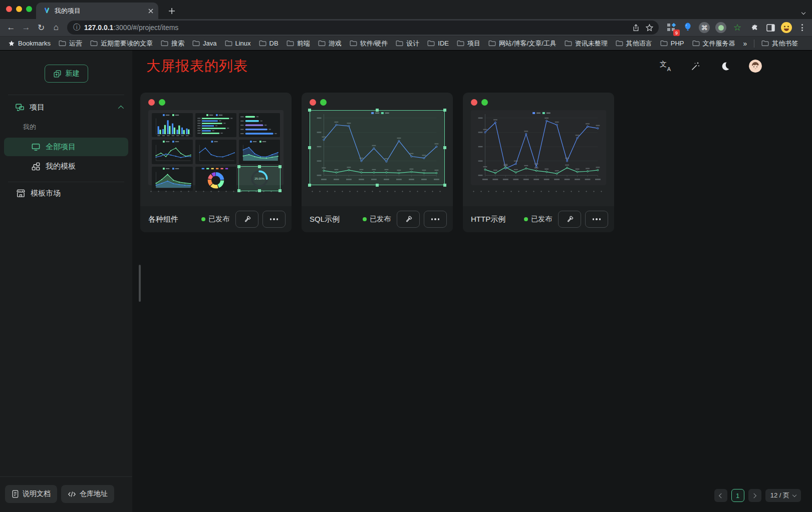  Describe the element at coordinates (754, 28) in the screenshot. I see `extensions-puzzle-icon` at that location.